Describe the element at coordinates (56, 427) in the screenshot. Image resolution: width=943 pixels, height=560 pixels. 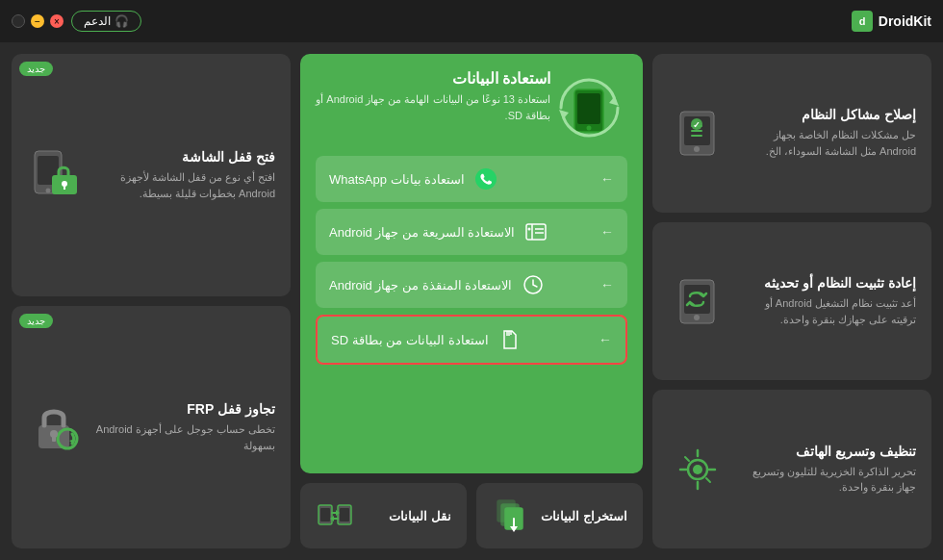
I see `frp-icon` at that location.